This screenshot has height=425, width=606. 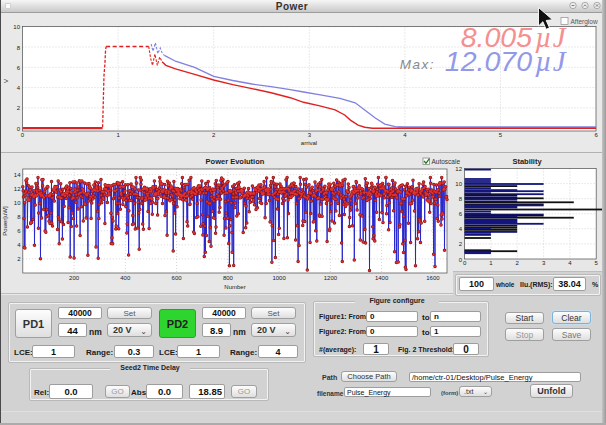 I want to click on svg-text: µJ, so click(x=551, y=61).